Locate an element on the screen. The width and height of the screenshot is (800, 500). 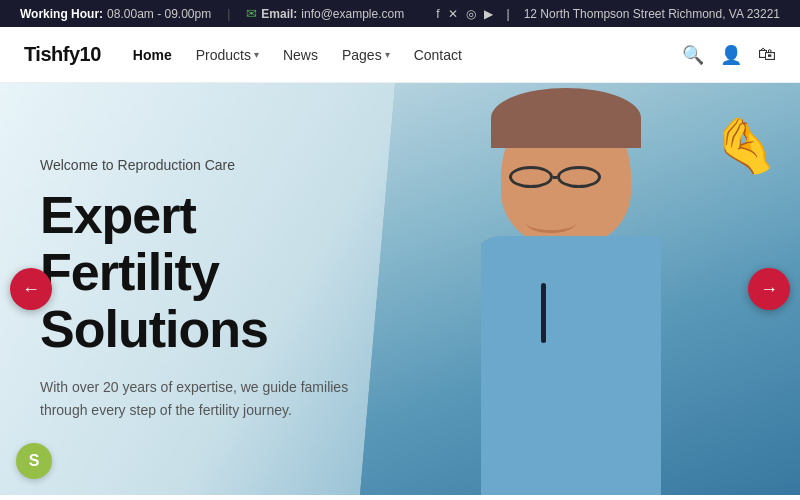
nav-link-products: Products ▾ is located at coordinates (228, 55).